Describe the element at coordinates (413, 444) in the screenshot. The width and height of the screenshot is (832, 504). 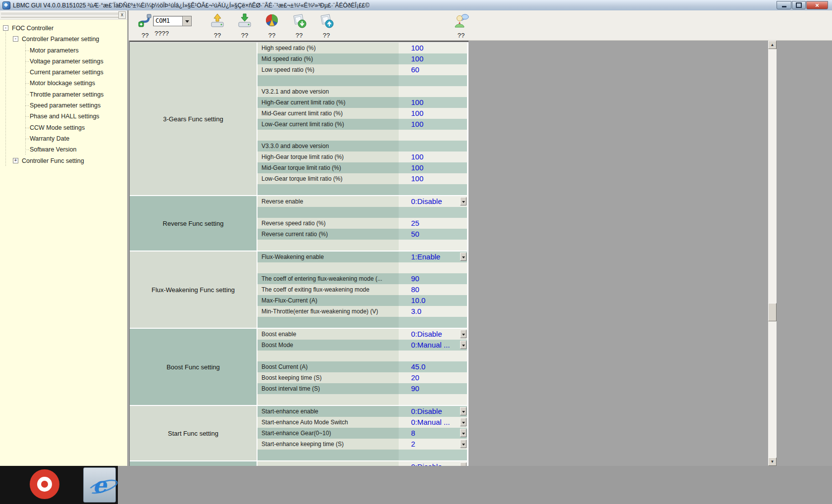
I see `param-value: 2` at that location.